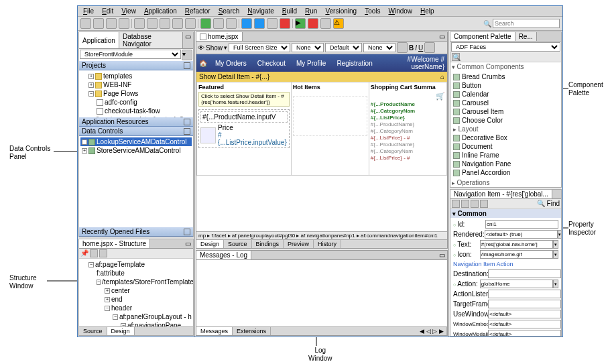 The image size is (610, 364). Describe the element at coordinates (190, 23) in the screenshot. I see `paste-icon` at that location.